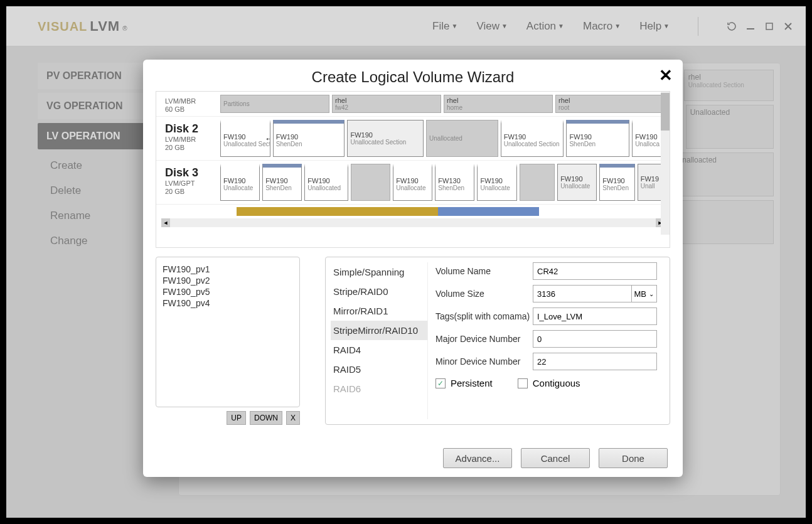 The width and height of the screenshot is (812, 524). Describe the element at coordinates (267, 139) in the screenshot. I see `resize-cursor-icon: ↔` at that location.